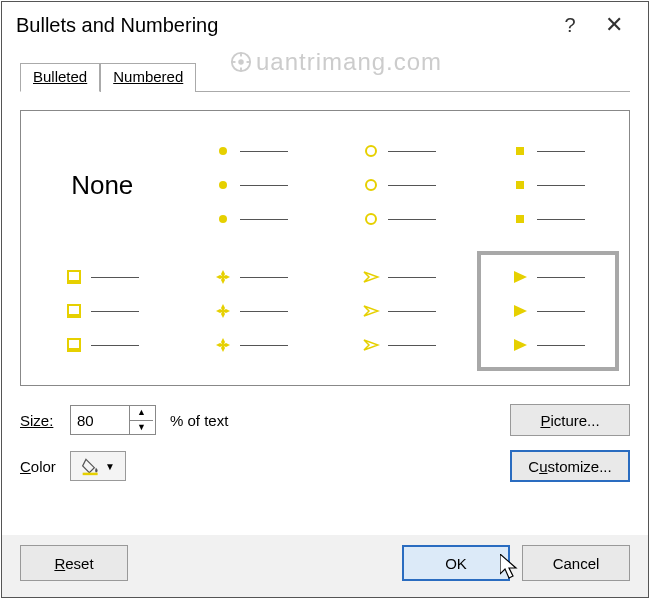  I want to click on bullet-option-triangle, so click(548, 311).